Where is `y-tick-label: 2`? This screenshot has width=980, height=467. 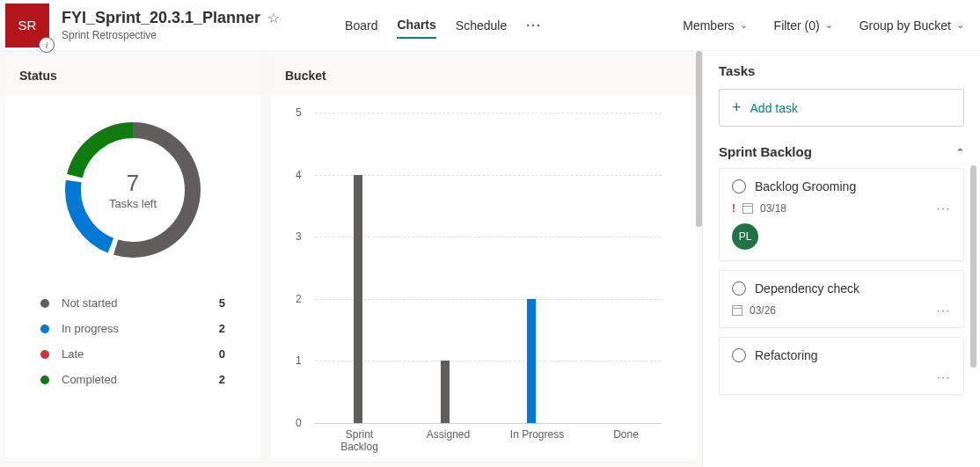 y-tick-label: 2 is located at coordinates (299, 299).